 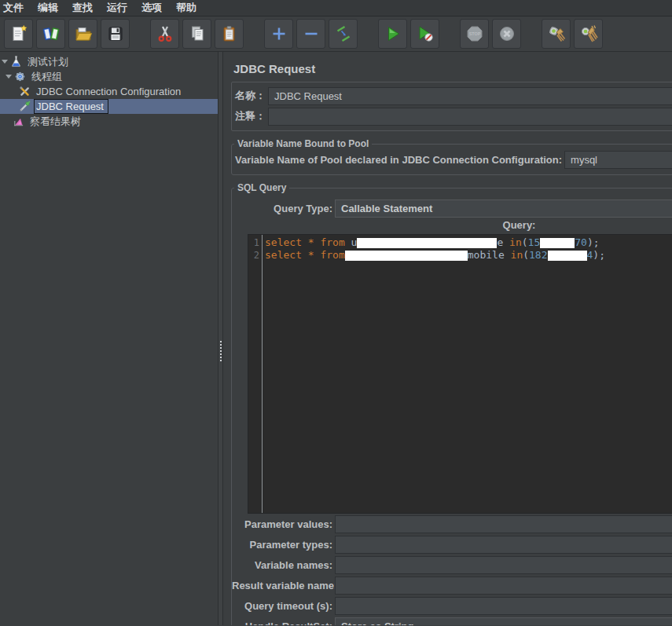 What do you see at coordinates (262, 188) in the screenshot?
I see `sql-query-group-title: SQL Query` at bounding box center [262, 188].